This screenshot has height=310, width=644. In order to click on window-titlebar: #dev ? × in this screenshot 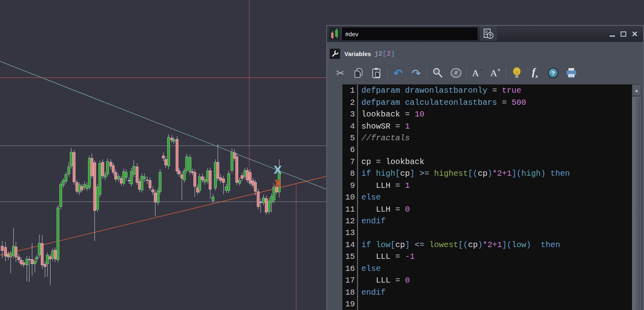, I will do `click(485, 34)`.